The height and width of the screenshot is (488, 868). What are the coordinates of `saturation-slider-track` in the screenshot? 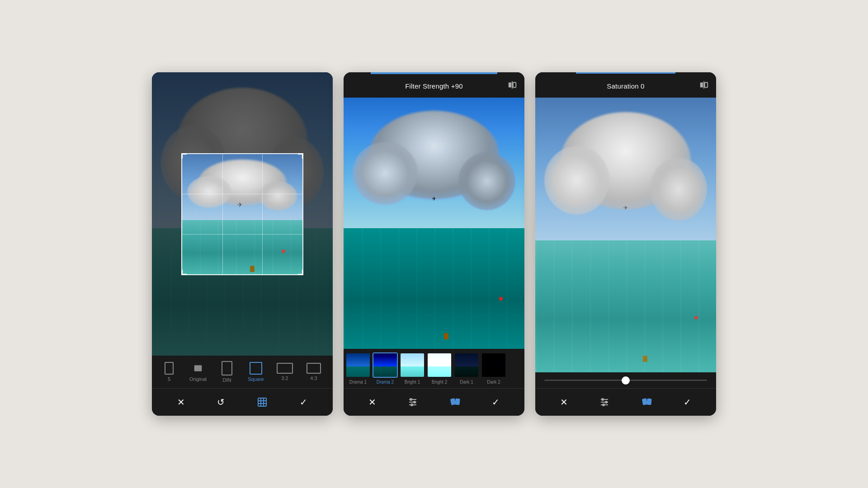 It's located at (626, 380).